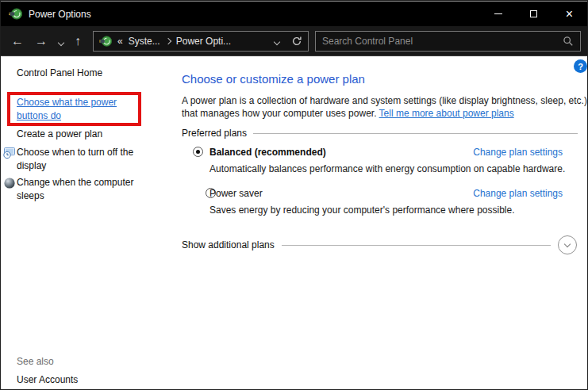 This screenshot has height=390, width=588. What do you see at coordinates (35, 361) in the screenshot?
I see `see-also-label: See also` at bounding box center [35, 361].